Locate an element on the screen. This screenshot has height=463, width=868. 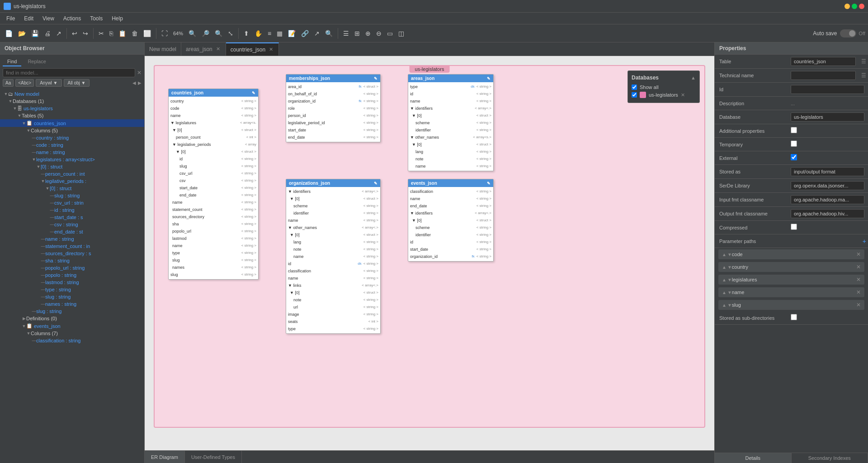
delete-button: 🗑 is located at coordinates (135, 33).